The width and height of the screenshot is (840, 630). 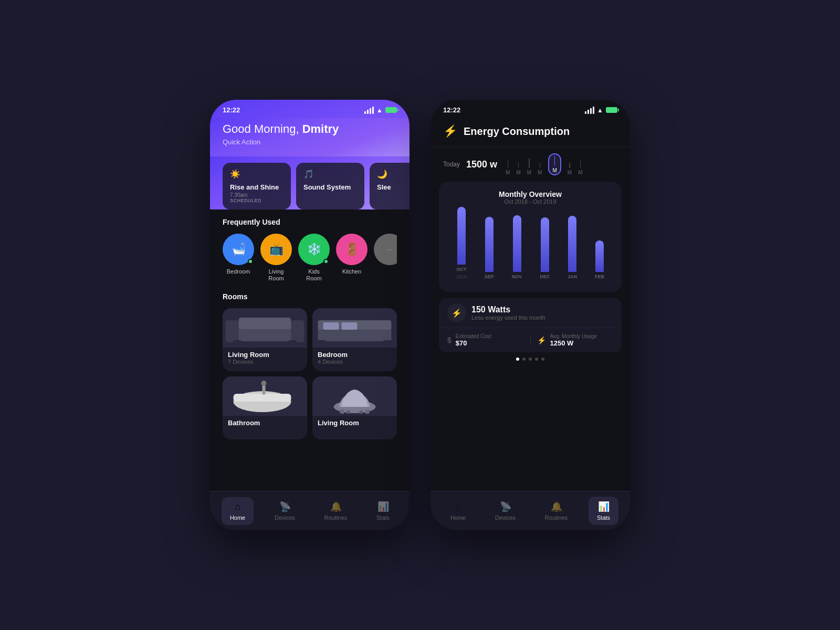 What do you see at coordinates (352, 258) in the screenshot?
I see `circle-kitchen: 🚪 Kitchen` at bounding box center [352, 258].